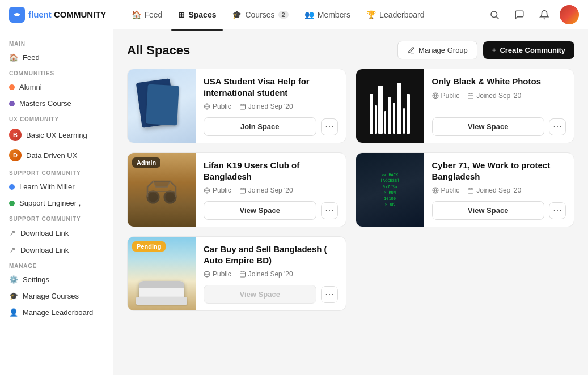 Image resolution: width=588 pixels, height=375 pixels. Describe the element at coordinates (271, 87) in the screenshot. I see `card-title-1: USA Student Visa Help for international …` at that location.